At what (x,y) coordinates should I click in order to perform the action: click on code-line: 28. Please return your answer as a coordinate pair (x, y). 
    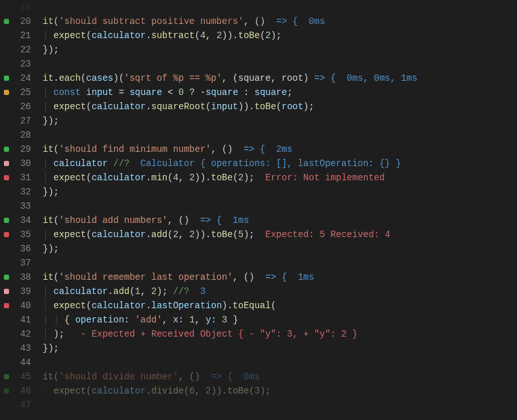
    Looking at the image, I should click on (258, 135).